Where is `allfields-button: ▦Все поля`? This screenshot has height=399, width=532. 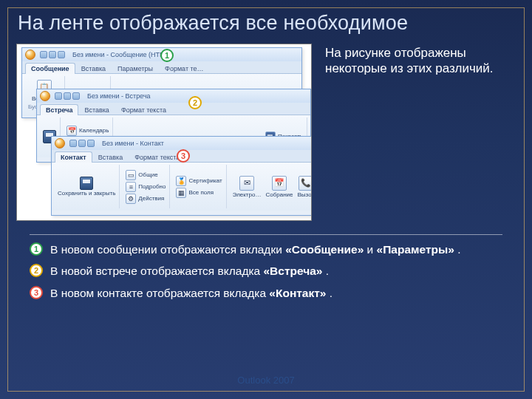
allfields-button: ▦Все поля is located at coordinates (195, 193).